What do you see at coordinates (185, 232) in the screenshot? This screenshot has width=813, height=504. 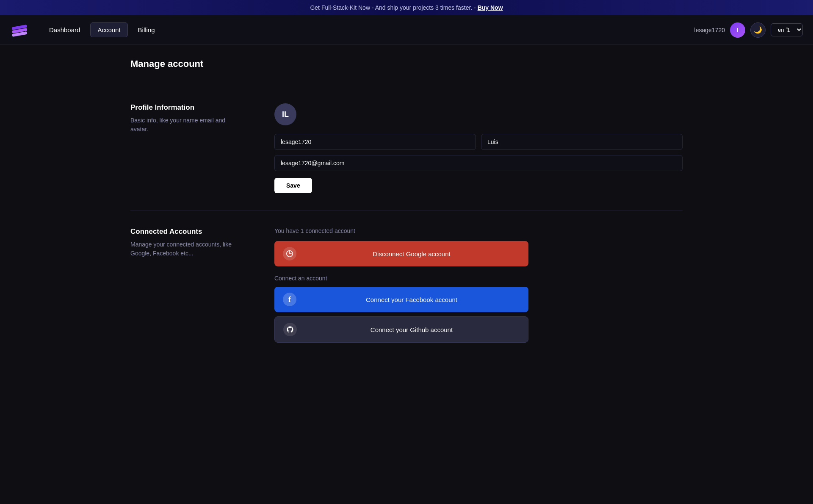 I see `connected-heading: Connected Accounts` at bounding box center [185, 232].